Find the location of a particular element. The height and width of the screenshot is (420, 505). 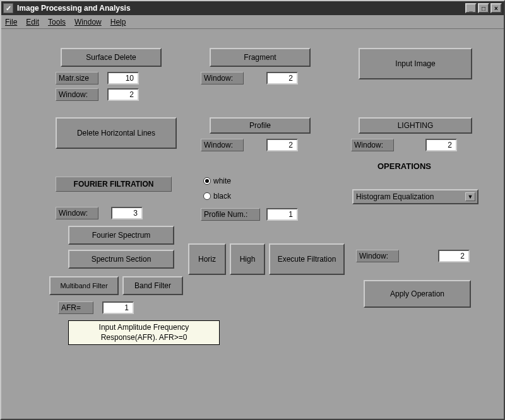

apply-operation-button: Apply Operation is located at coordinates (417, 294).